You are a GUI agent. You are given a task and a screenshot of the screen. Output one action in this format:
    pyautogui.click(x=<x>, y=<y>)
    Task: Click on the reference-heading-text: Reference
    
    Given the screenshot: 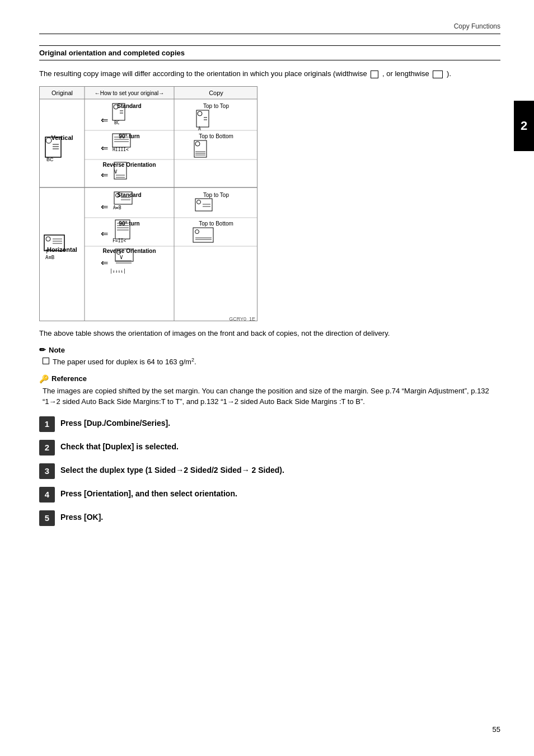 What is the action you would take?
    pyautogui.click(x=69, y=378)
    